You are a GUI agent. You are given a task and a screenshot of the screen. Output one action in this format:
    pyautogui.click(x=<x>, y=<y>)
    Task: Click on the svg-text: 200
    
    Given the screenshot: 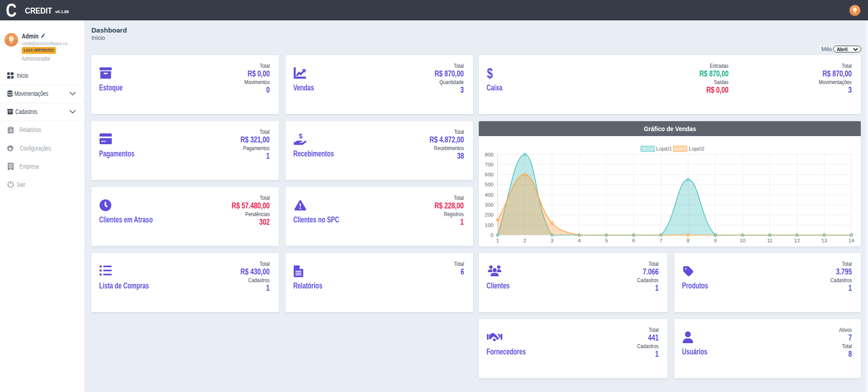 What is the action you would take?
    pyautogui.click(x=489, y=215)
    